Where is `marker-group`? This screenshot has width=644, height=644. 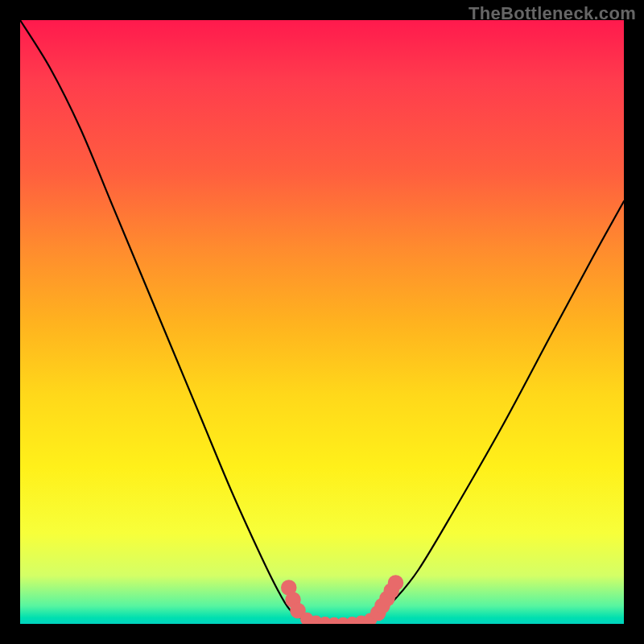
marker-group is located at coordinates (342, 599).